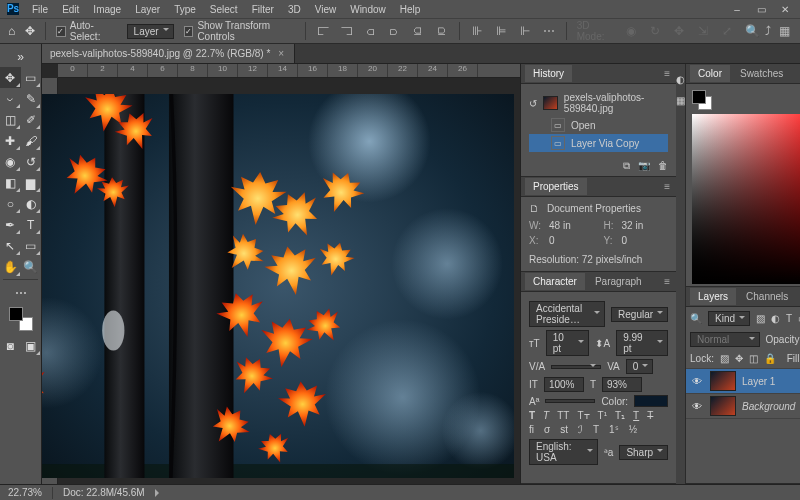  I want to click on tab-paragraph: Paragraph, so click(618, 282).